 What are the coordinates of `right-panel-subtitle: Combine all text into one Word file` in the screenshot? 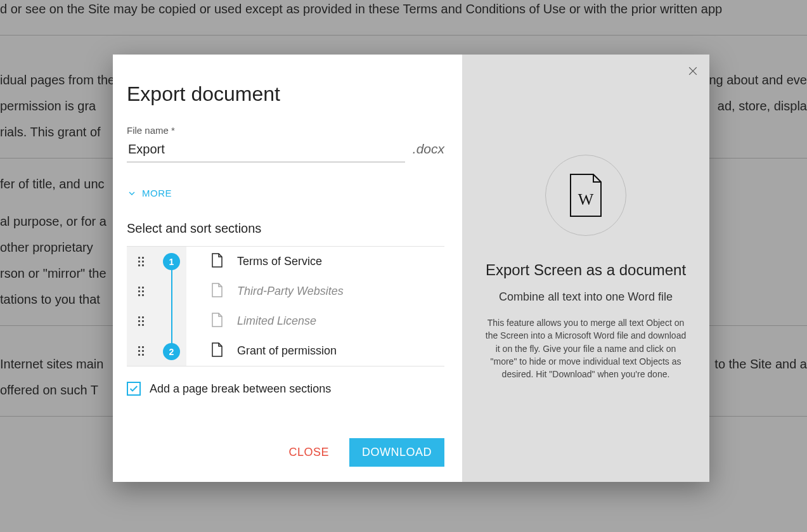 It's located at (586, 297).